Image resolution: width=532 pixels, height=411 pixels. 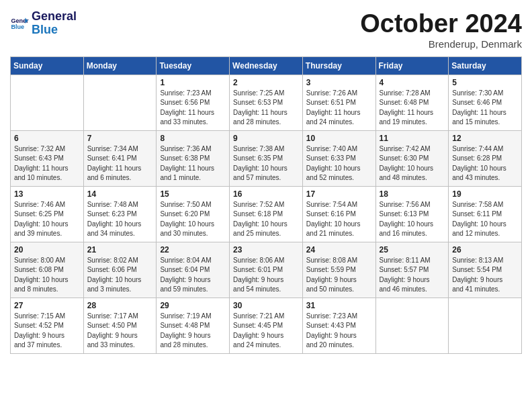 I want to click on header-sunday: Sunday, so click(x=47, y=66).